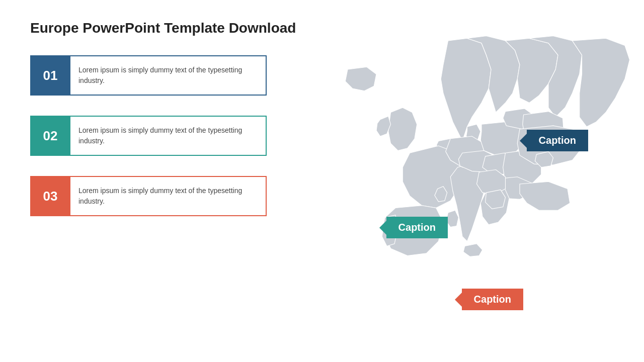 This screenshot has height=362, width=644. Describe the element at coordinates (148, 75) in the screenshot. I see `list-item-1: 01 Lorem ipsum is simply dummy text of t…` at that location.